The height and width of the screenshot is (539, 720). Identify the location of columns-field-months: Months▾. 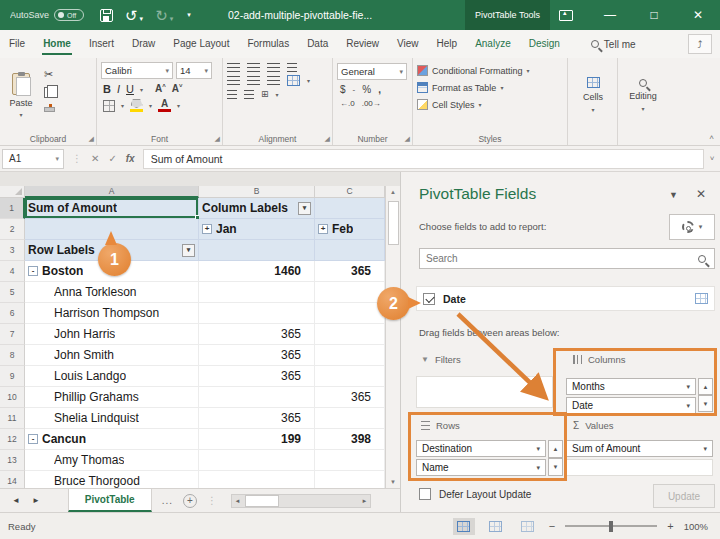
(631, 386).